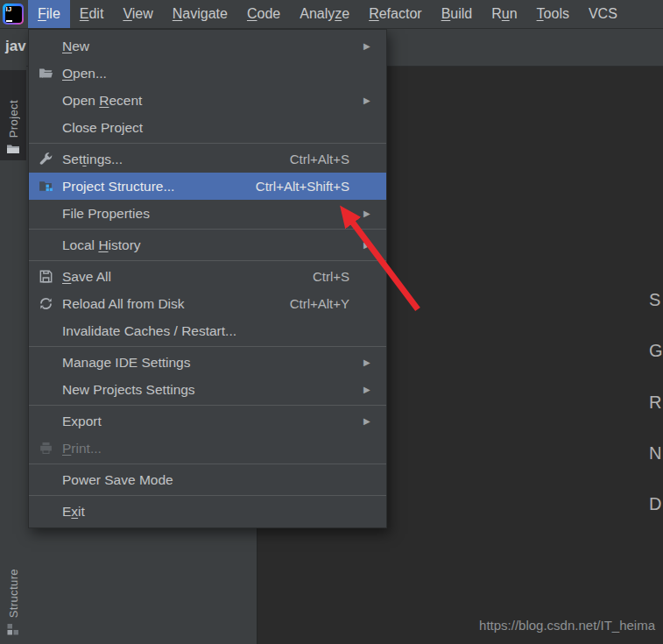  Describe the element at coordinates (46, 303) in the screenshot. I see `refresh-icon` at that location.